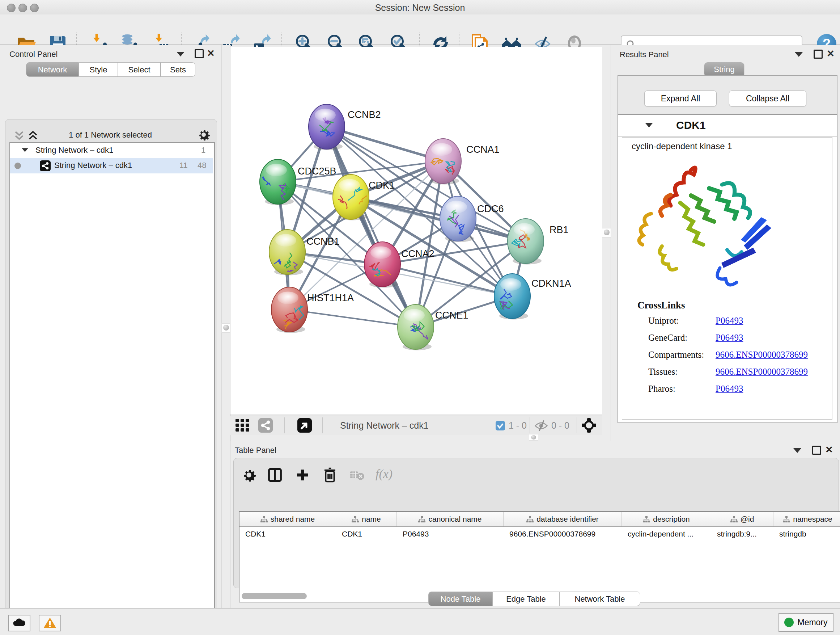 Image resolution: width=840 pixels, height=635 pixels. I want to click on column-header-name: name, so click(366, 519).